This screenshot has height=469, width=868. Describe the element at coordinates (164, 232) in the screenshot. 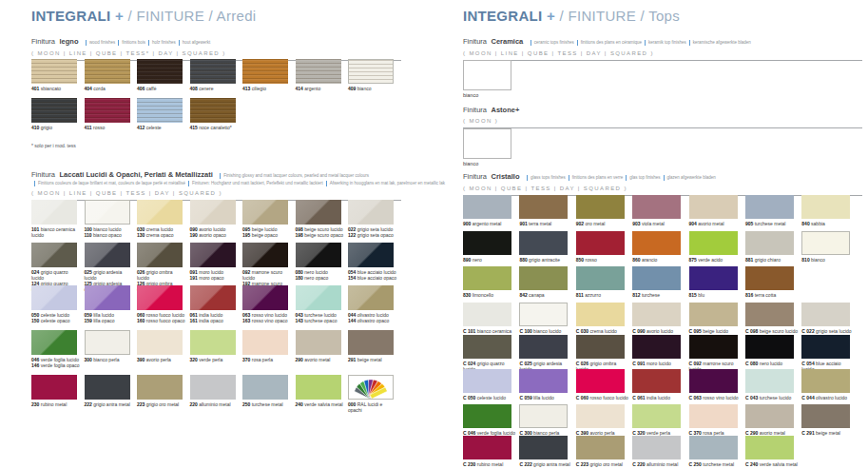

I see `swatch-label: 030 crema lucido130 crema opaco` at that location.